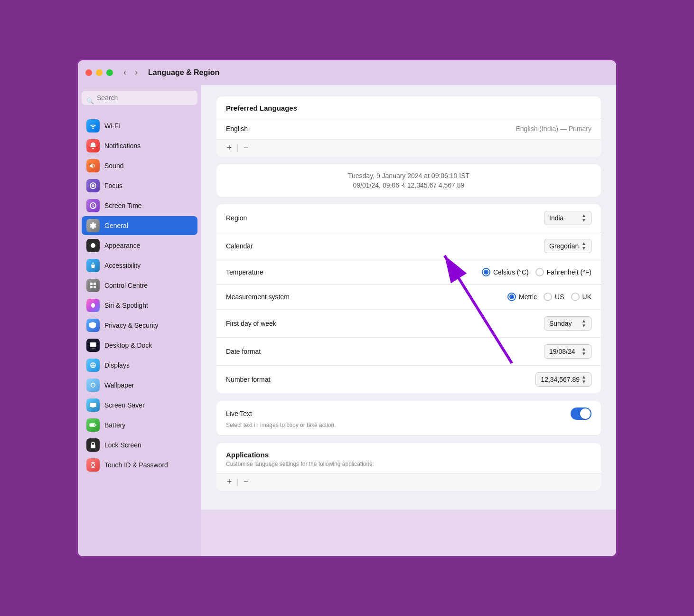 This screenshot has height=616, width=694. I want to click on add-application-button: +, so click(229, 482).